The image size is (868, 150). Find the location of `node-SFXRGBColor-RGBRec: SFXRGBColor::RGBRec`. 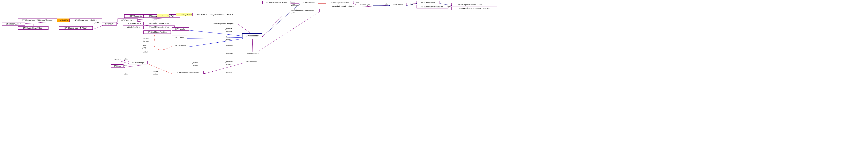

node-SFXRGBColor-RGBRec: SFXRGBColor::RGBRec is located at coordinates (277, 3).